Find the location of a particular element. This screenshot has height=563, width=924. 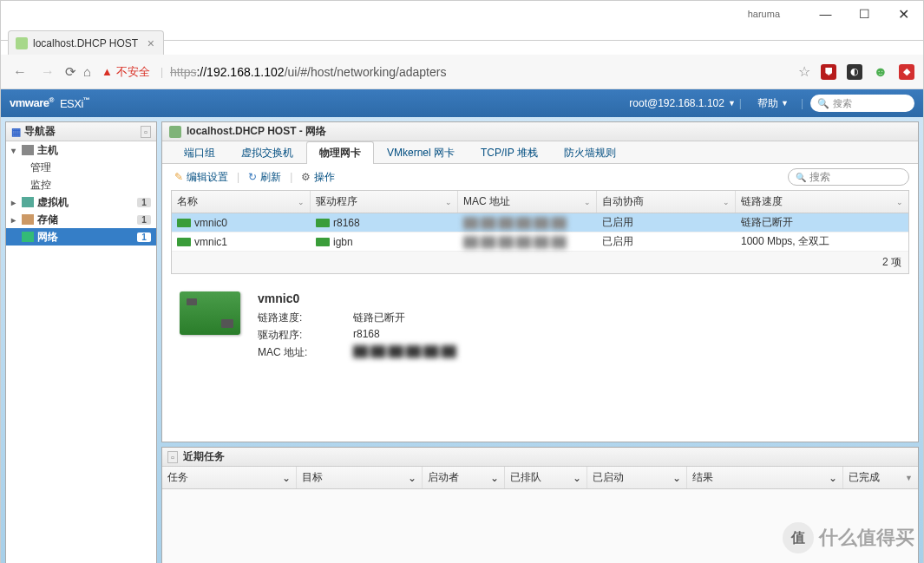

warning-icon: ▲ is located at coordinates (108, 71).